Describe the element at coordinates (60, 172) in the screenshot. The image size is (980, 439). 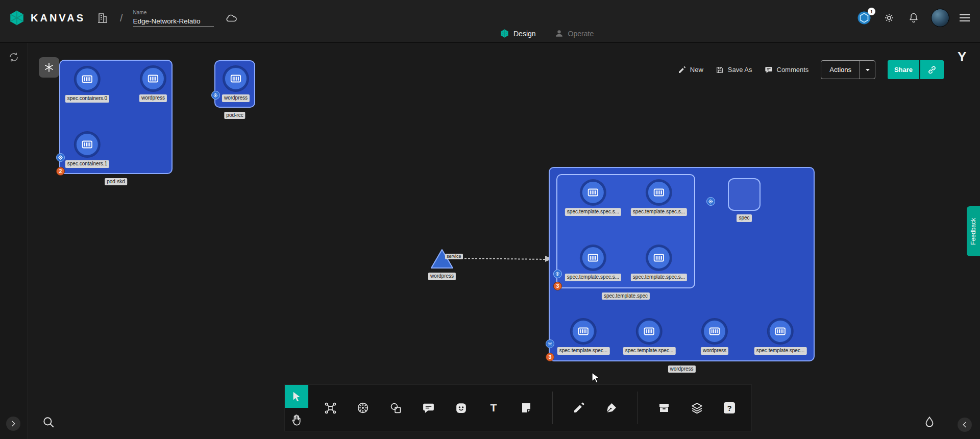
I see `error-count-badge: 2` at that location.